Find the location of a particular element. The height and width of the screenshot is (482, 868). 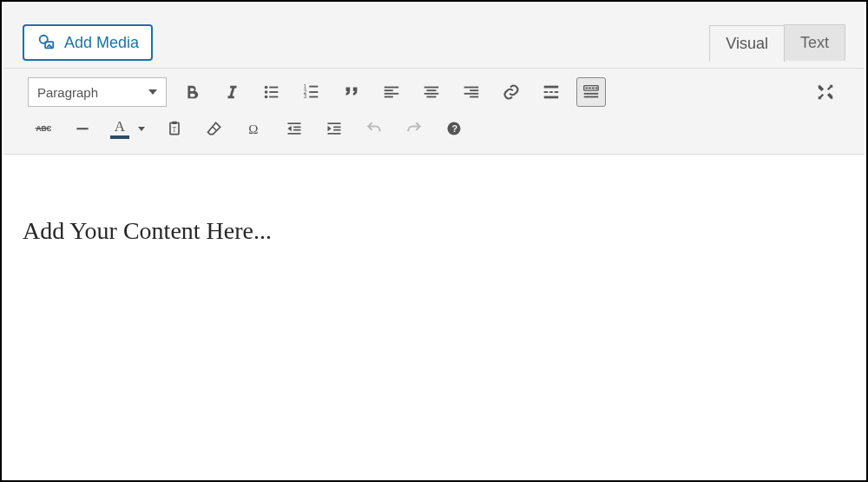

text-color-picker: A is located at coordinates (128, 129).